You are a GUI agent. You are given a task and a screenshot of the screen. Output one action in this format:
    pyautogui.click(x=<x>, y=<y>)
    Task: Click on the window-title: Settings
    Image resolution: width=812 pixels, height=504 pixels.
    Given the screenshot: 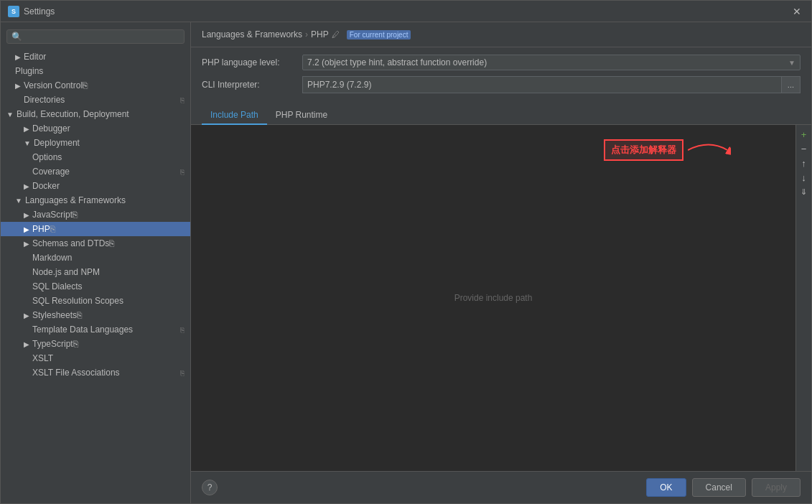 What is the action you would take?
    pyautogui.click(x=406, y=11)
    